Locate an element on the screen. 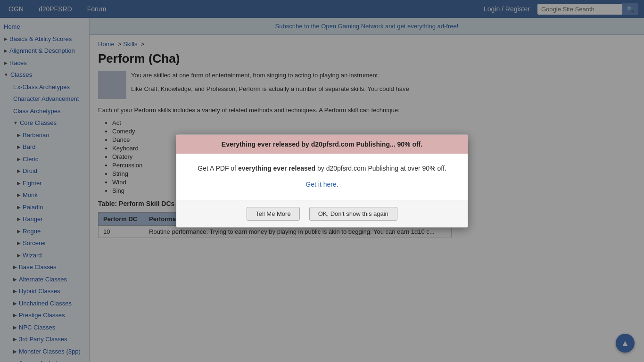 The width and height of the screenshot is (644, 362). modal-link: Get it here. is located at coordinates (322, 184).